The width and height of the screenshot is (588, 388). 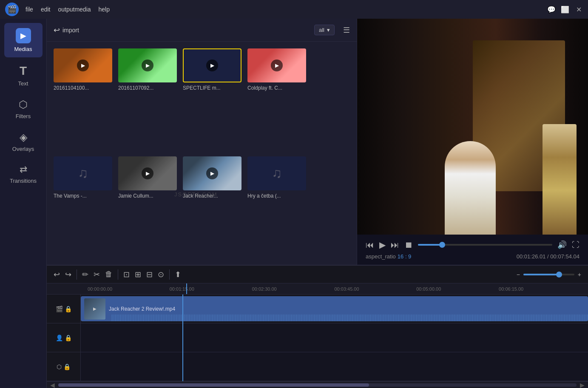 What do you see at coordinates (178, 275) in the screenshot?
I see `export-button: ⬆` at bounding box center [178, 275].